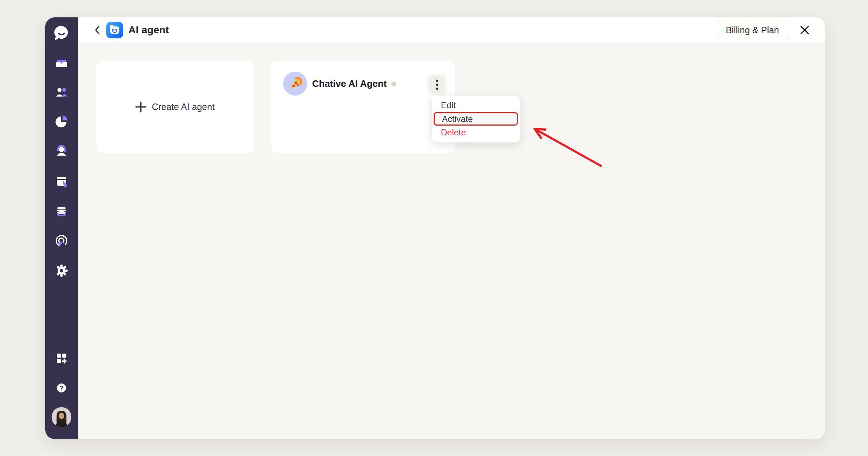 This screenshot has width=868, height=456. Describe the element at coordinates (476, 132) in the screenshot. I see `menu-item-delete: Delete` at that location.